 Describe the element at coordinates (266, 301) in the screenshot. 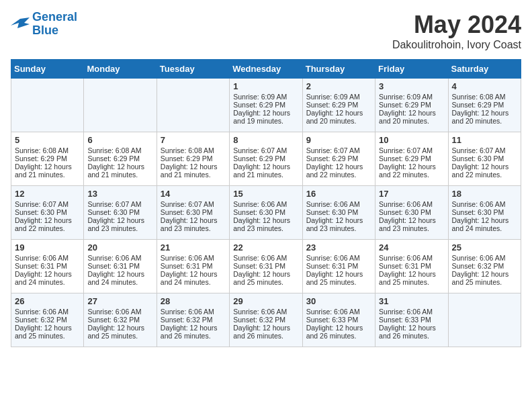

I see `day-number: 29` at that location.